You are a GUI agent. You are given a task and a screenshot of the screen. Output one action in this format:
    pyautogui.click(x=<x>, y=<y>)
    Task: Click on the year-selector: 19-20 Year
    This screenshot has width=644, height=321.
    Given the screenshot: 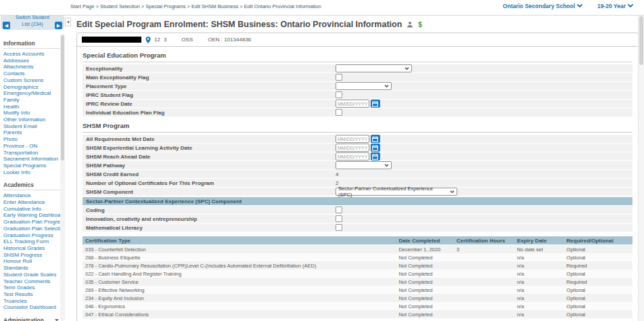 What is the action you would take?
    pyautogui.click(x=616, y=6)
    